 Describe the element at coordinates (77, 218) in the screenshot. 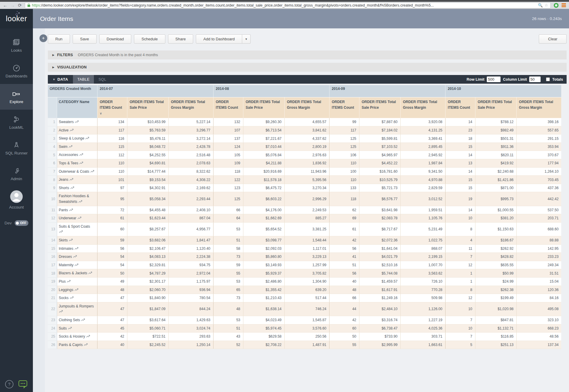

I see `category-cell: Underwear` at that location.